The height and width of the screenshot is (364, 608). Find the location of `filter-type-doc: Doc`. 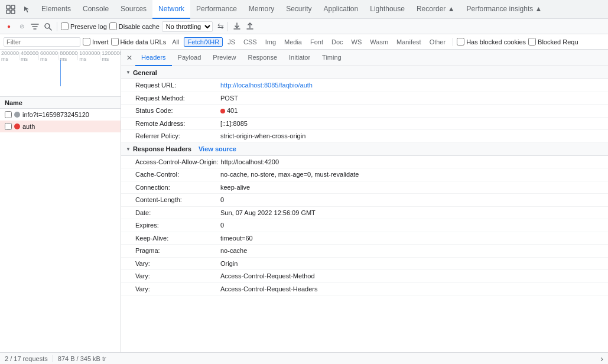

filter-type-doc: Doc is located at coordinates (337, 42).